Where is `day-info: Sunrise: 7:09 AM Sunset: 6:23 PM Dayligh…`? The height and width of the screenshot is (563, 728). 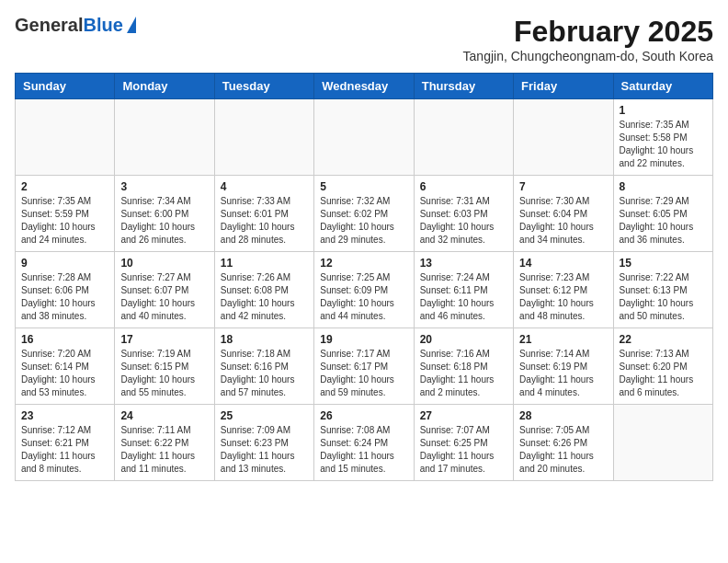
day-info: Sunrise: 7:09 AM Sunset: 6:23 PM Dayligh… is located at coordinates (265, 450).